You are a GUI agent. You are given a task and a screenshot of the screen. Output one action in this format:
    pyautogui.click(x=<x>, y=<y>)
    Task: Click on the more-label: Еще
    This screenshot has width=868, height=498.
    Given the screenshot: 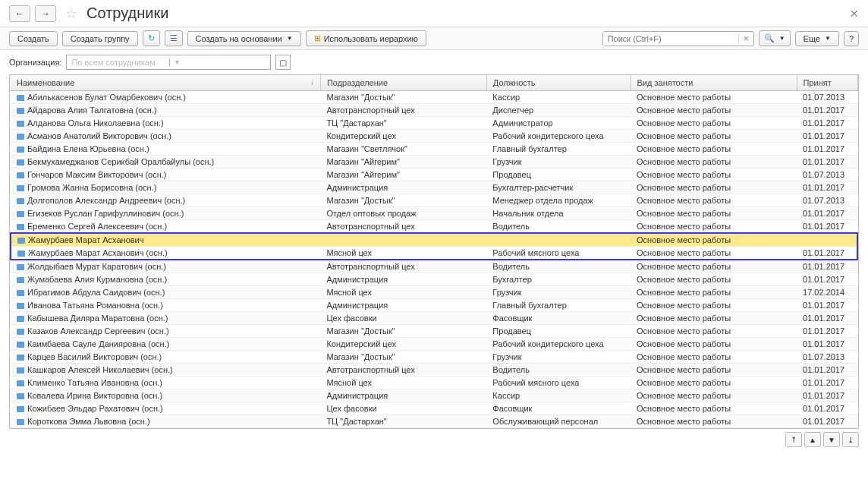 What is the action you would take?
    pyautogui.click(x=812, y=39)
    